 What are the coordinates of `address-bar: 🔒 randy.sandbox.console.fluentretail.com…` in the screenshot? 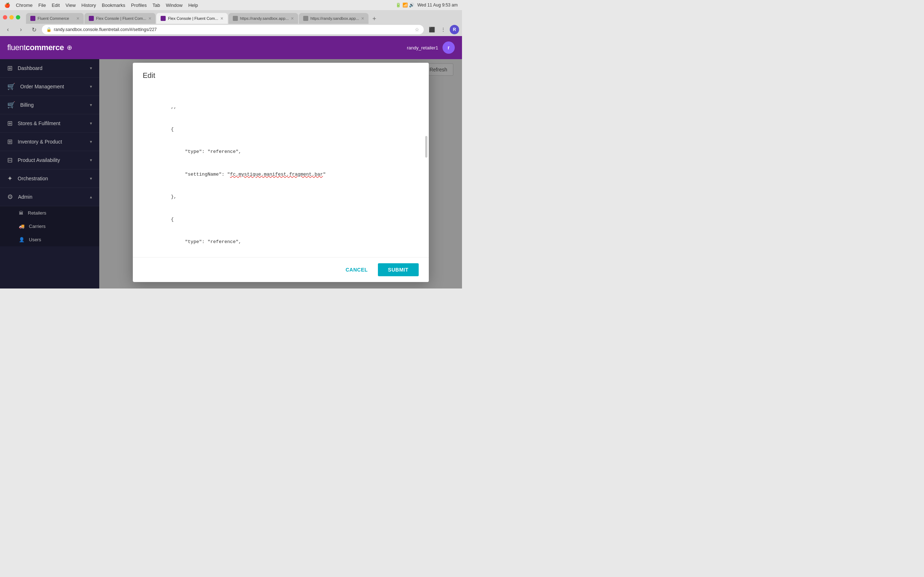 It's located at (233, 30).